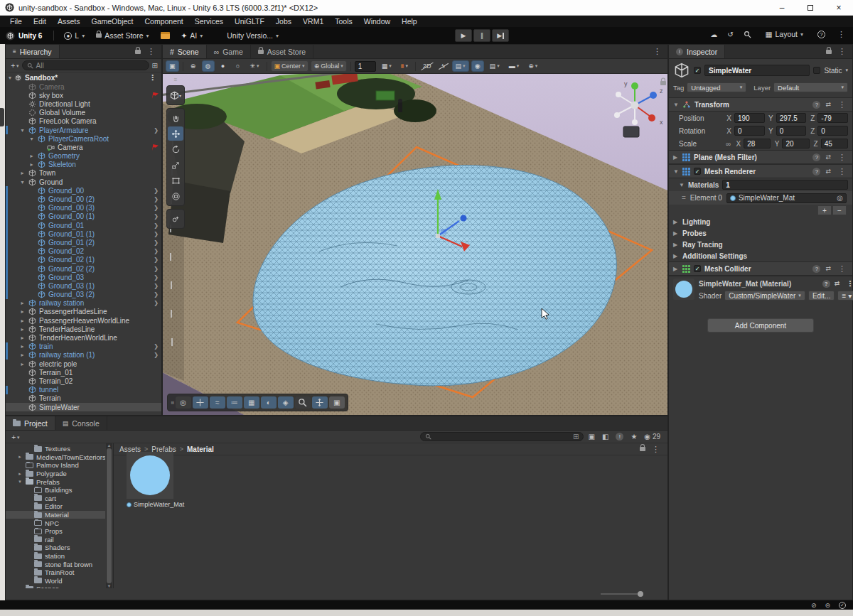  Describe the element at coordinates (55, 482) in the screenshot. I see `project-folder-prefabs: ▾Prefabs` at that location.